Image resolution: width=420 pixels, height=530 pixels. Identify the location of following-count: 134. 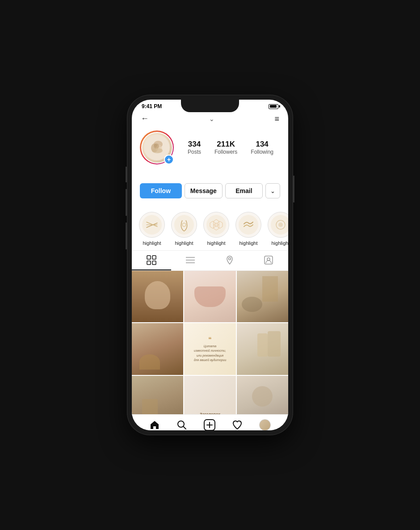
(262, 144).